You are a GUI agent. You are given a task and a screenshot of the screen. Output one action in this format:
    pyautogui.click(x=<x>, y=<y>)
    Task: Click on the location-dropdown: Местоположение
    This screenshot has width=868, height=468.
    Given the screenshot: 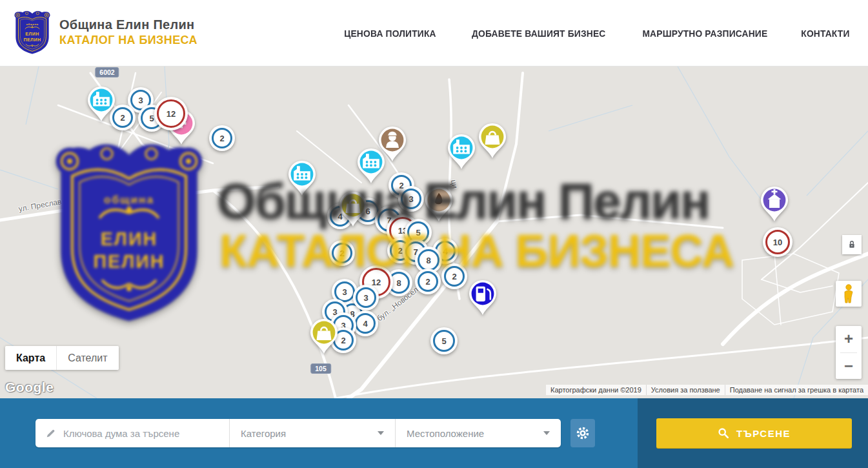 What is the action you would take?
    pyautogui.click(x=478, y=433)
    